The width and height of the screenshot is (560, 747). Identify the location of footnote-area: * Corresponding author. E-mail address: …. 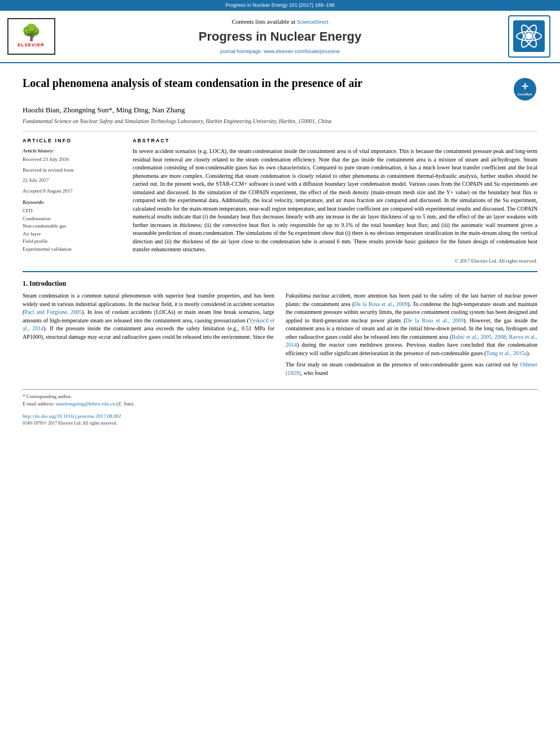
(280, 398).